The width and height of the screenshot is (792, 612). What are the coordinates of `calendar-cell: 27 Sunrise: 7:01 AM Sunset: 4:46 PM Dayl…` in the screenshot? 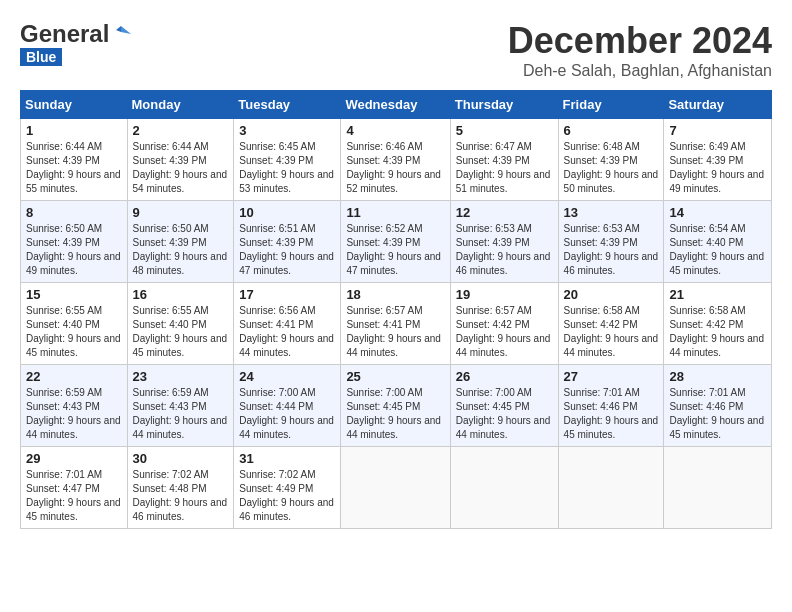 It's located at (611, 406).